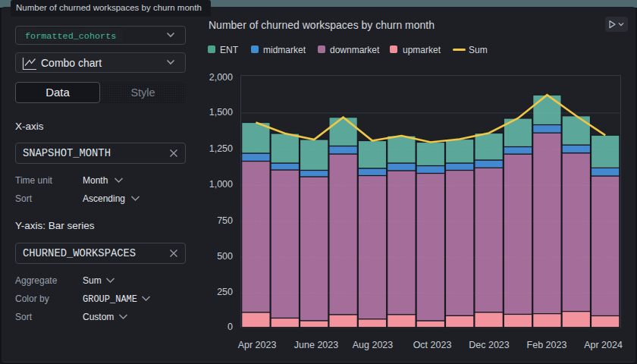  What do you see at coordinates (221, 112) in the screenshot?
I see `svg-text: 1,500` at bounding box center [221, 112].